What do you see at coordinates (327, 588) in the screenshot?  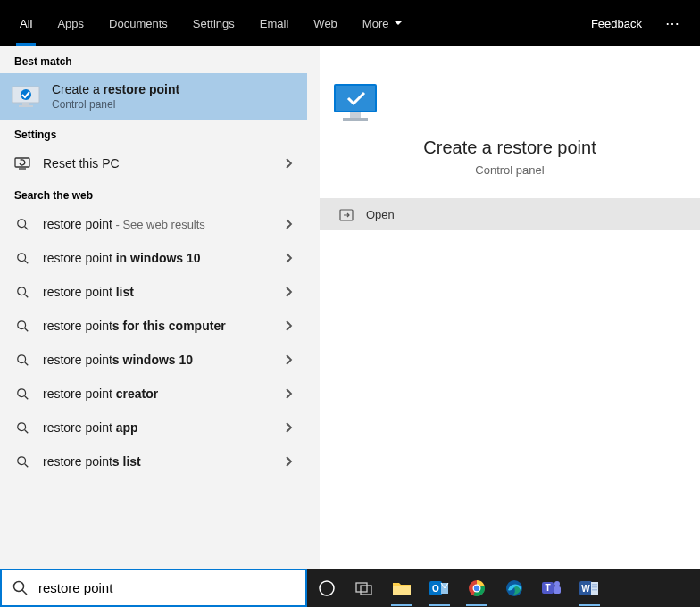 I see `cortana-icon` at bounding box center [327, 588].